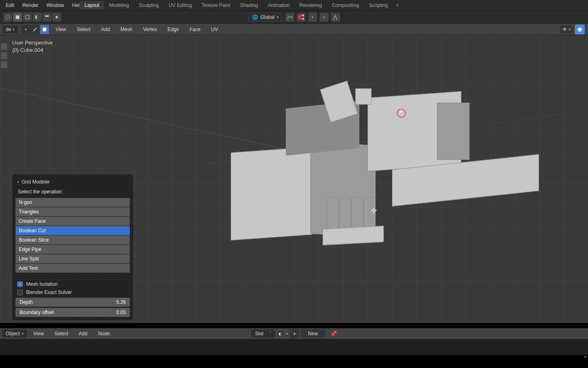 The image size is (588, 368). I want to click on node-mode-dropdown: Object ▾, so click(15, 334).